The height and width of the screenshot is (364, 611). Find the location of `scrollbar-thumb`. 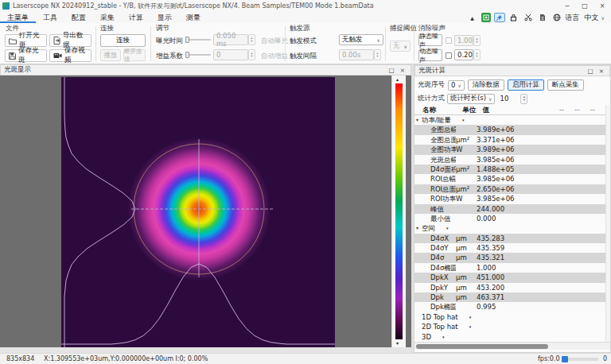

scrollbar-thumb is located at coordinates (482, 347).